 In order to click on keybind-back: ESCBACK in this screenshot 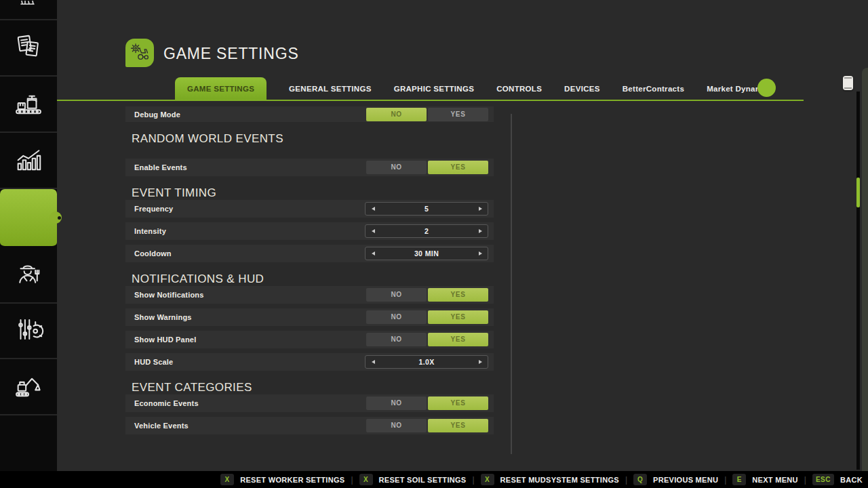, I will do `click(837, 480)`.